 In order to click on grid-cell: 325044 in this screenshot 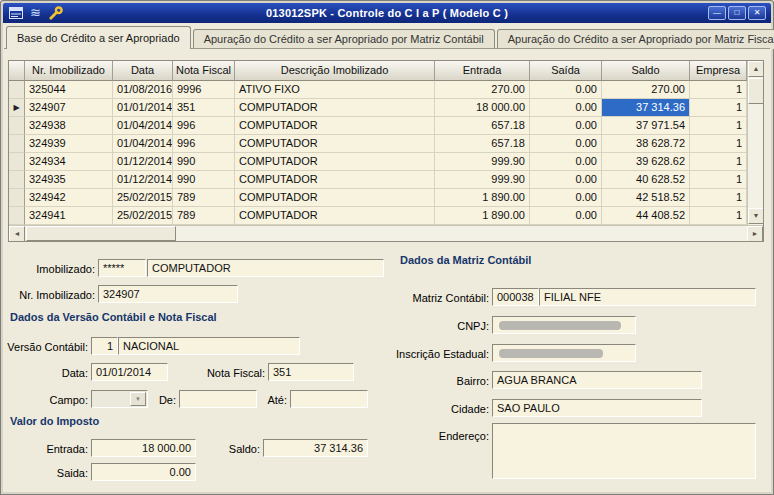, I will do `click(69, 90)`.